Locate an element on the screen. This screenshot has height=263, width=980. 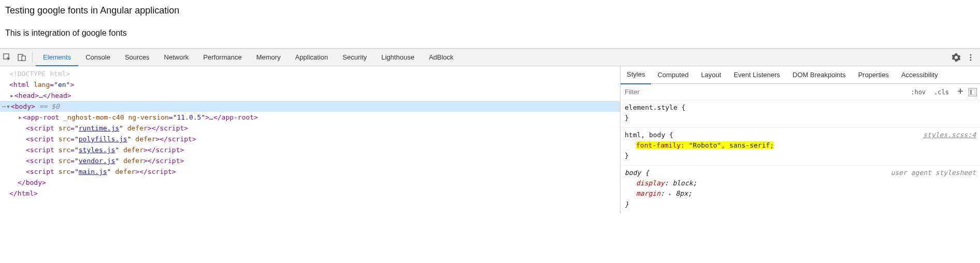
tab-security: Security is located at coordinates (354, 57).